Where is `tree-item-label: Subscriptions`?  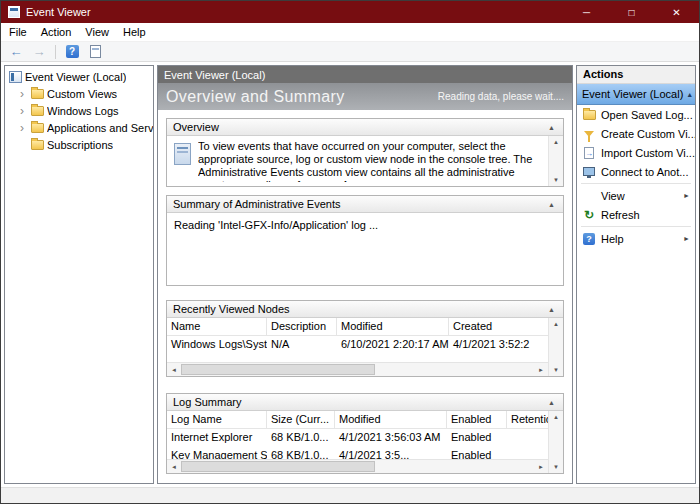 tree-item-label: Subscriptions is located at coordinates (80, 145).